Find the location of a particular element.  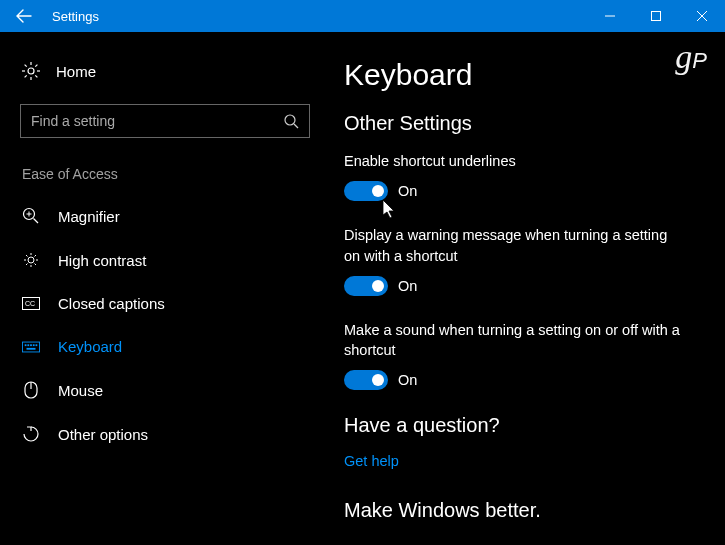

sidebar-item-label: High contrast is located at coordinates (102, 260).